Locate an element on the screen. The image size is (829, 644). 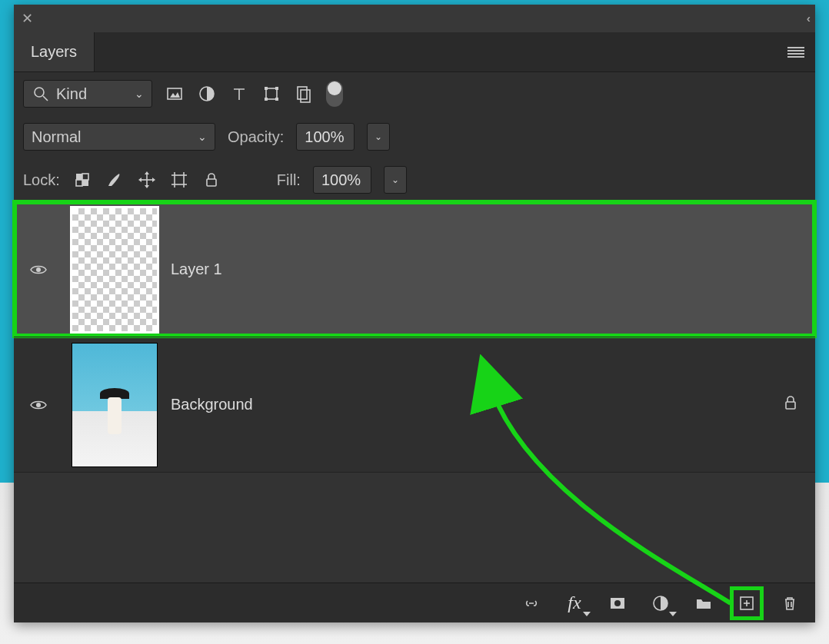
filter-smartobject-icon is located at coordinates (304, 94).